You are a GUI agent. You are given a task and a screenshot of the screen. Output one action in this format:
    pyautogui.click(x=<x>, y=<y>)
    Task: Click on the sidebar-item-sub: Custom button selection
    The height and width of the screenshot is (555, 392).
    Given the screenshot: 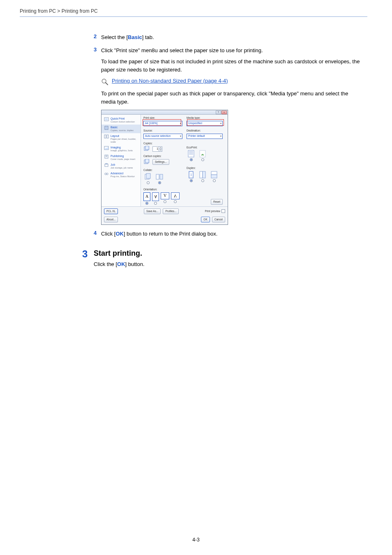 What is the action you would take?
    pyautogui.click(x=122, y=122)
    